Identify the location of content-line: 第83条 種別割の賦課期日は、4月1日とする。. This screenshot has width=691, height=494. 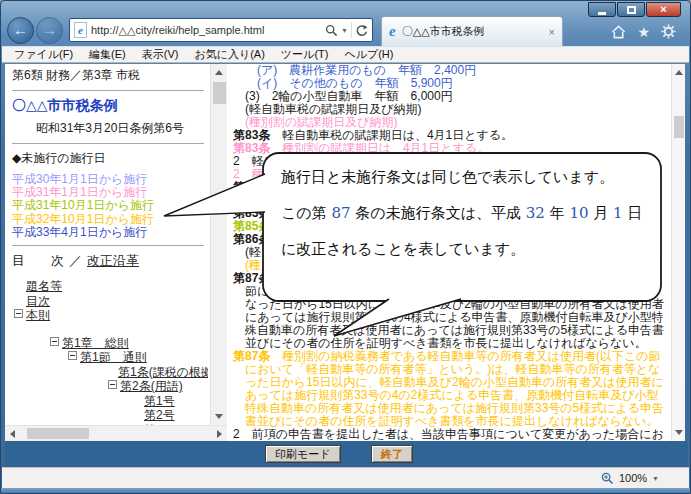
(452, 148).